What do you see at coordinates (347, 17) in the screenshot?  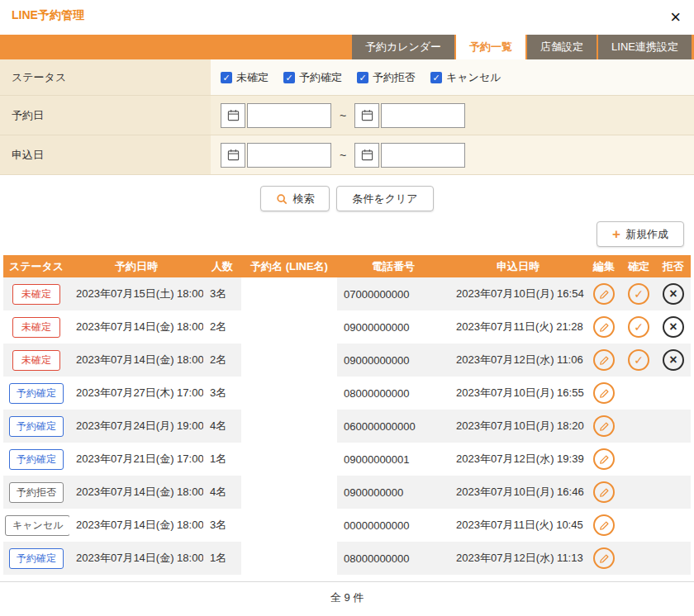 I see `titlebar: LINE予約管理 ×` at bounding box center [347, 17].